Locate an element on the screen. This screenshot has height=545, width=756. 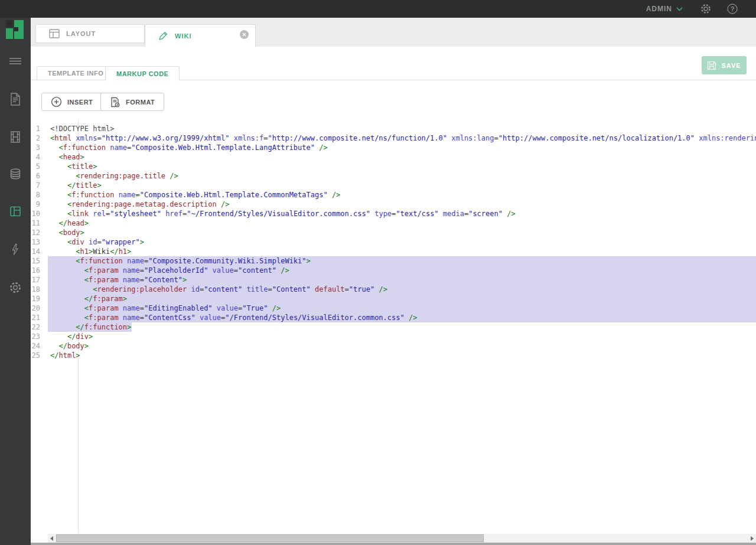
scroll-right-button is located at coordinates (752, 539).